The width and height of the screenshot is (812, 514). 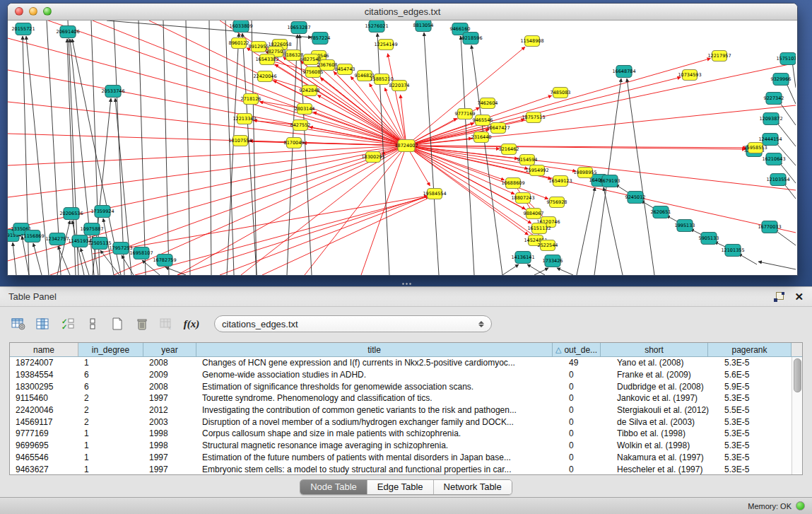 What do you see at coordinates (531, 41) in the screenshot?
I see `graph-node: 11548908` at bounding box center [531, 41].